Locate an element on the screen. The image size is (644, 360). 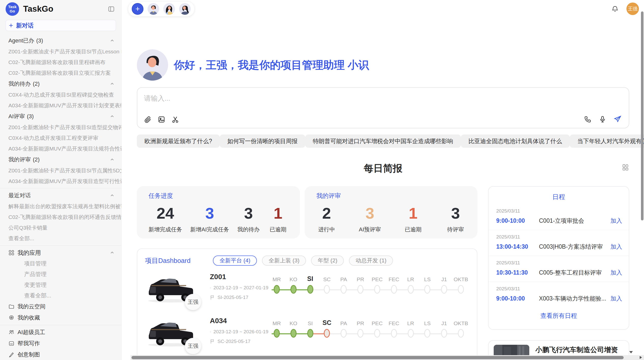
image-icon is located at coordinates (162, 119).